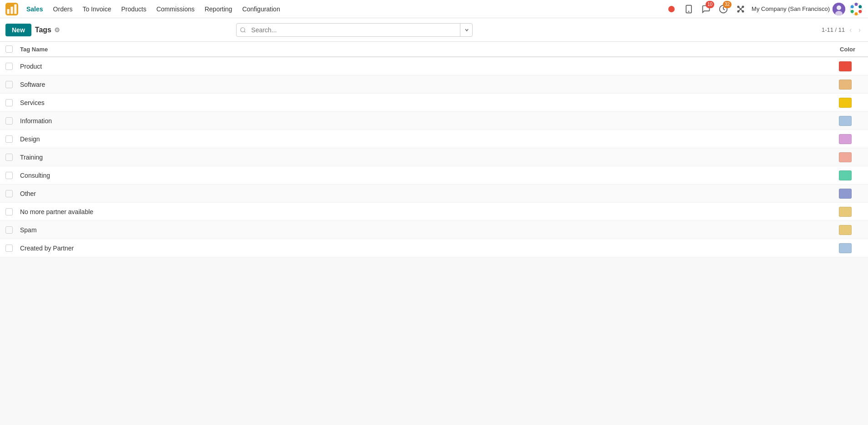  I want to click on status-indicator, so click(671, 9).